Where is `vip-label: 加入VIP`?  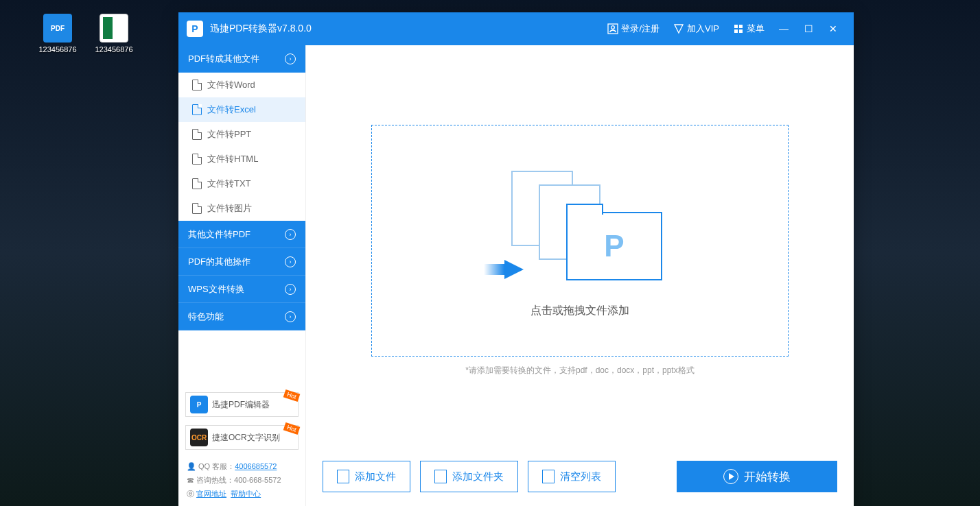
vip-label: 加入VIP is located at coordinates (703, 29).